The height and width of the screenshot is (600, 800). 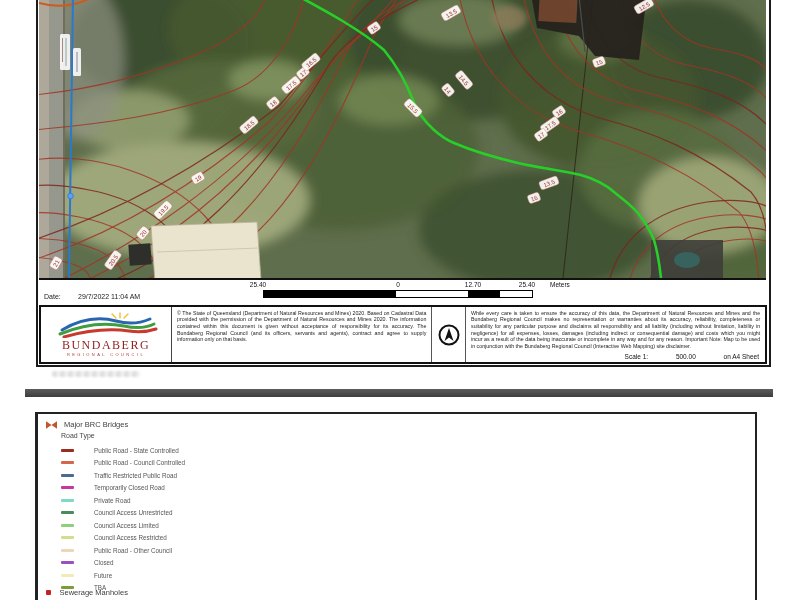 What do you see at coordinates (104, 562) in the screenshot?
I see `road-type-label: Closed` at bounding box center [104, 562].